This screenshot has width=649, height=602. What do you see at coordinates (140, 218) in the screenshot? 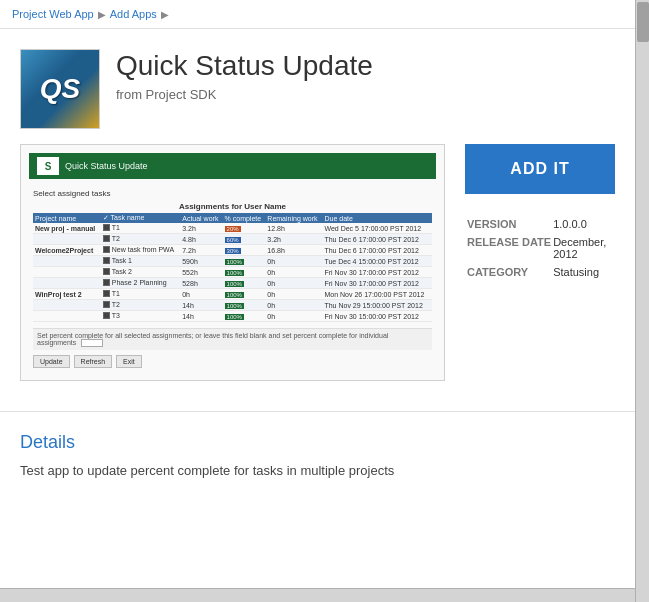
I see `col-task: ✓ Task name` at bounding box center [140, 218].